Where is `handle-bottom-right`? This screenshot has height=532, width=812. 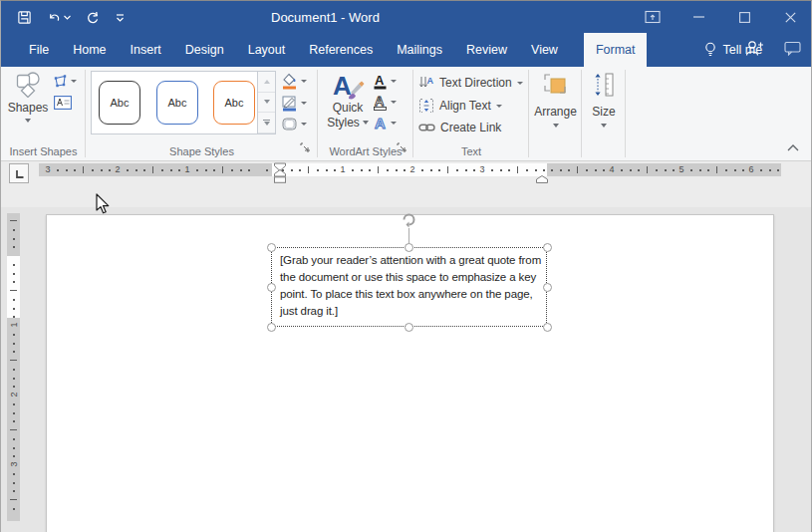
handle-bottom-right is located at coordinates (548, 327).